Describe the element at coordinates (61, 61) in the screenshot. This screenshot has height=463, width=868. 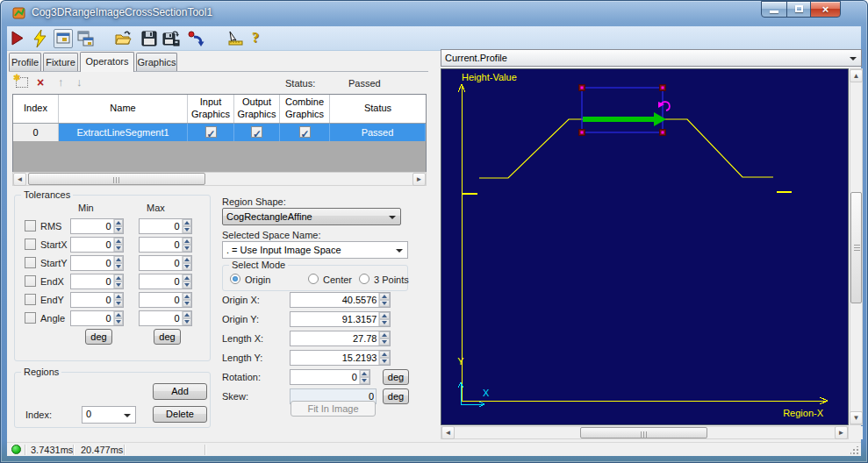
I see `tab-fixture: Fixture` at that location.